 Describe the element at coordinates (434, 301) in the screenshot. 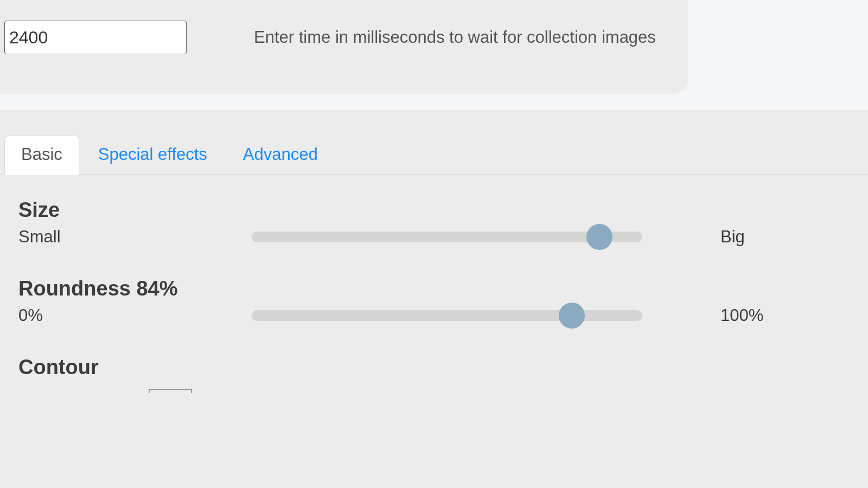

I see `roundness-setting: Roundness 84% 0% 100%` at that location.